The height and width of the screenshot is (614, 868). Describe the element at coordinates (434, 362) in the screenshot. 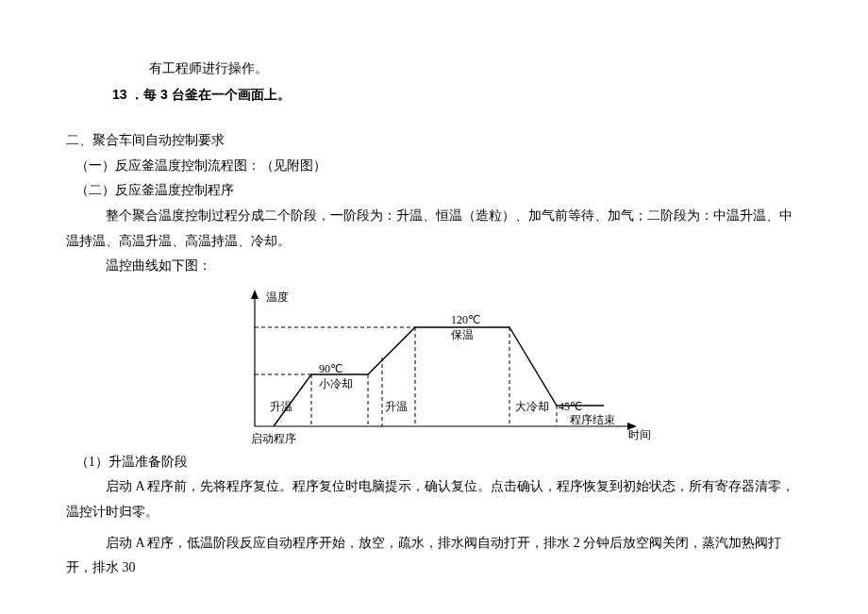

I see `temperature-chart: 温度 时间 启动程序 升温 90℃ 小冷却 升温 120℃ 保温 大冷却 45℃…` at that location.